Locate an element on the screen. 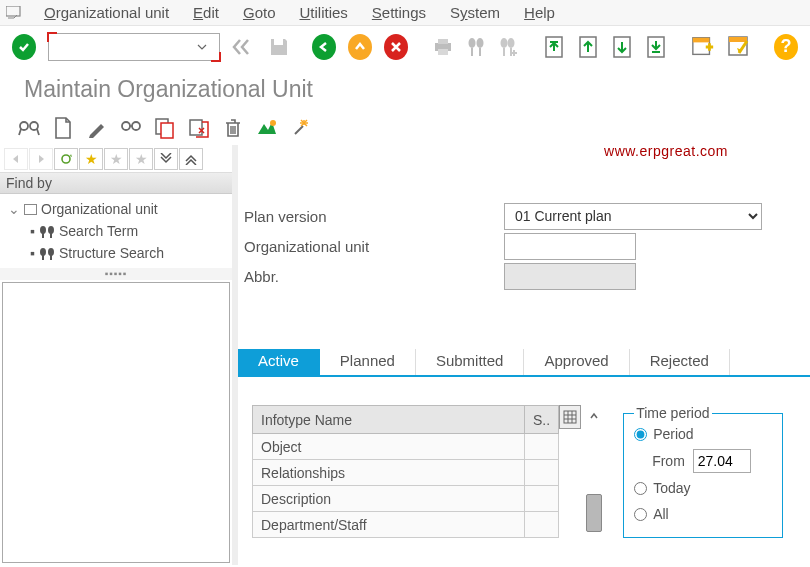  copy-icon is located at coordinates (165, 128).